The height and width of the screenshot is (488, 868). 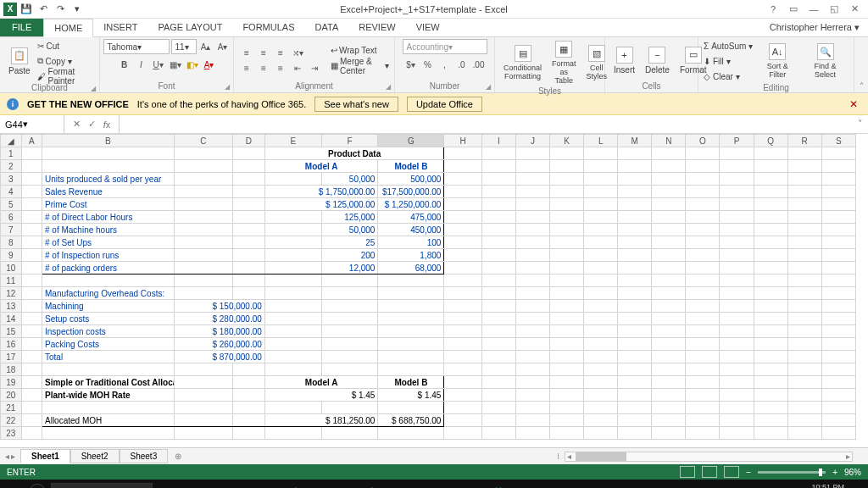 What do you see at coordinates (533, 180) in the screenshot?
I see `cell-J3` at bounding box center [533, 180].